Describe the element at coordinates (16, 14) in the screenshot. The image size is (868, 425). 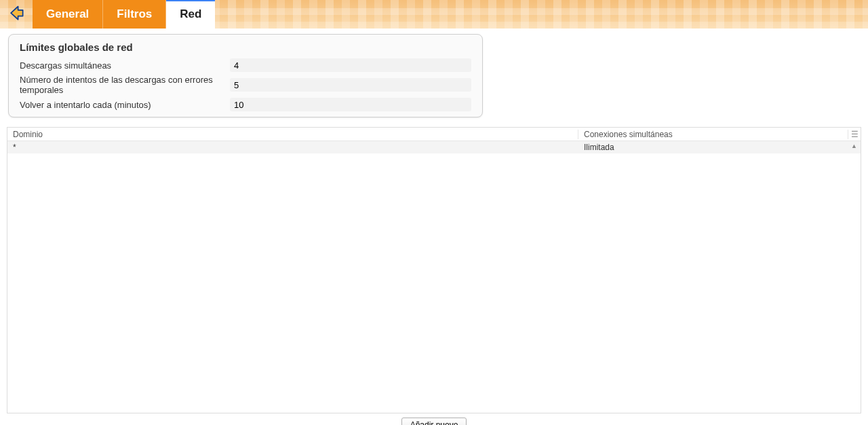
I see `back-button` at that location.